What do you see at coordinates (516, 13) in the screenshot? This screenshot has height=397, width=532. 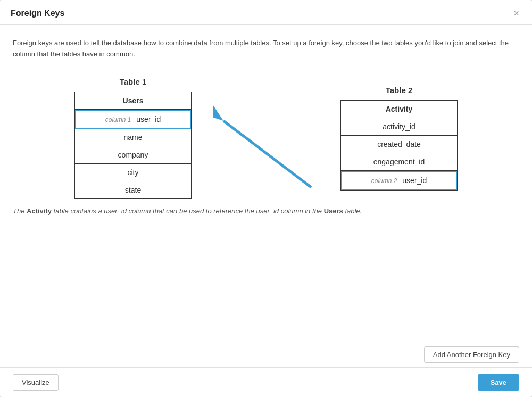 I see `close-button: ×` at bounding box center [516, 13].